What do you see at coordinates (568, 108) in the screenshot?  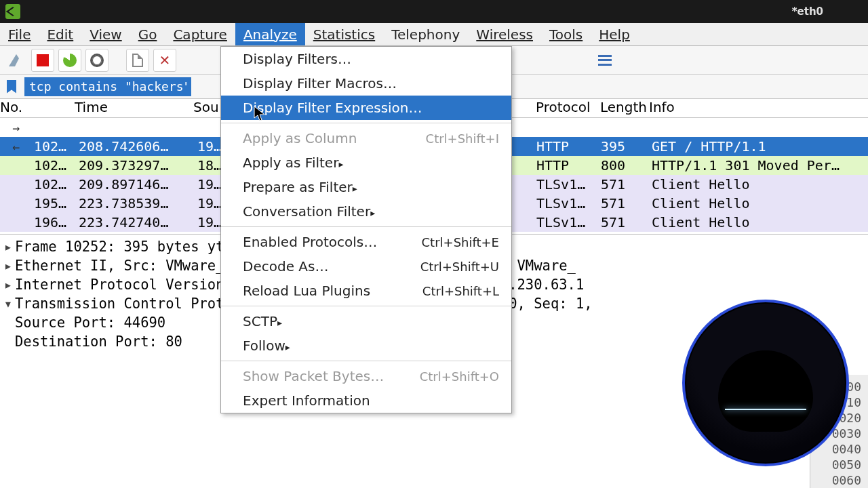 I see `col-header-protocol: Protocol` at bounding box center [568, 108].